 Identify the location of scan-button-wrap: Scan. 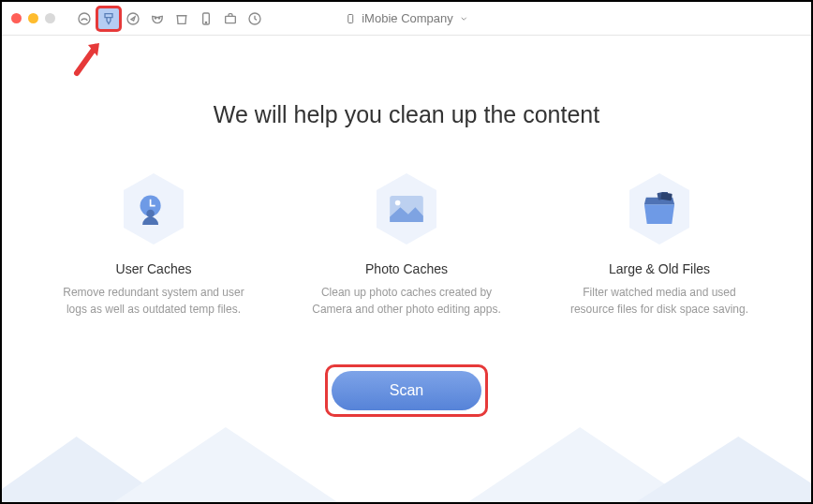
(406, 391).